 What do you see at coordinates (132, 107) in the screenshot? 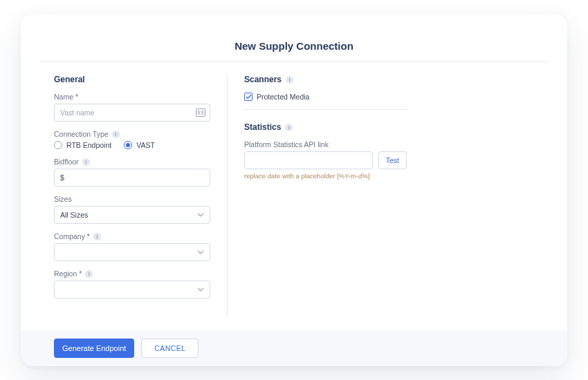
I see `name-field: Name * Vast name` at bounding box center [132, 107].